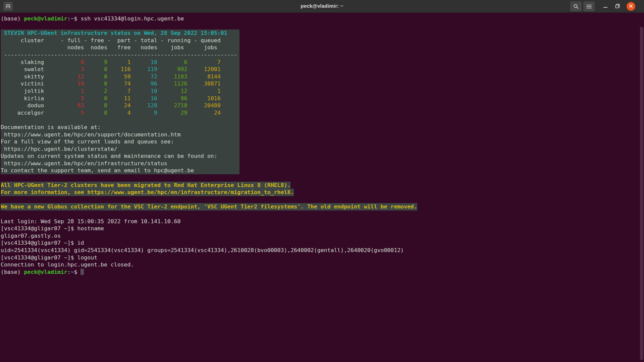 The height and width of the screenshot is (362, 644). I want to click on conda-env-prefix: (base), so click(12, 19).